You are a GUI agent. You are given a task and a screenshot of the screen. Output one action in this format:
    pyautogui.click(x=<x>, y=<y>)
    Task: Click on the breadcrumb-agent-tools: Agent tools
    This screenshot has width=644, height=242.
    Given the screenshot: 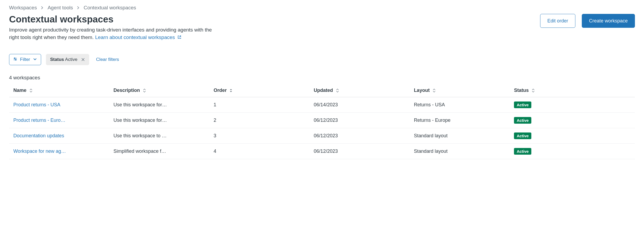 What is the action you would take?
    pyautogui.click(x=60, y=8)
    